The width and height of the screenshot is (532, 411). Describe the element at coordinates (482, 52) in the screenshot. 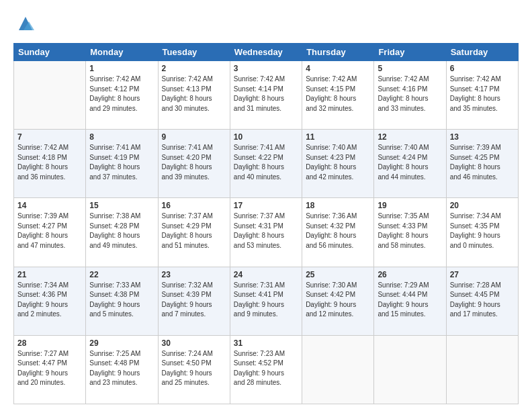

I see `col-header-saturday: Saturday` at that location.